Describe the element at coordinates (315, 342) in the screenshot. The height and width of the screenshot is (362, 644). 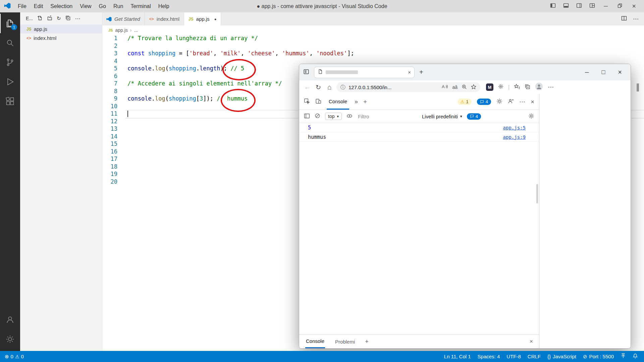
I see `drawer-tab-console: Console` at that location.